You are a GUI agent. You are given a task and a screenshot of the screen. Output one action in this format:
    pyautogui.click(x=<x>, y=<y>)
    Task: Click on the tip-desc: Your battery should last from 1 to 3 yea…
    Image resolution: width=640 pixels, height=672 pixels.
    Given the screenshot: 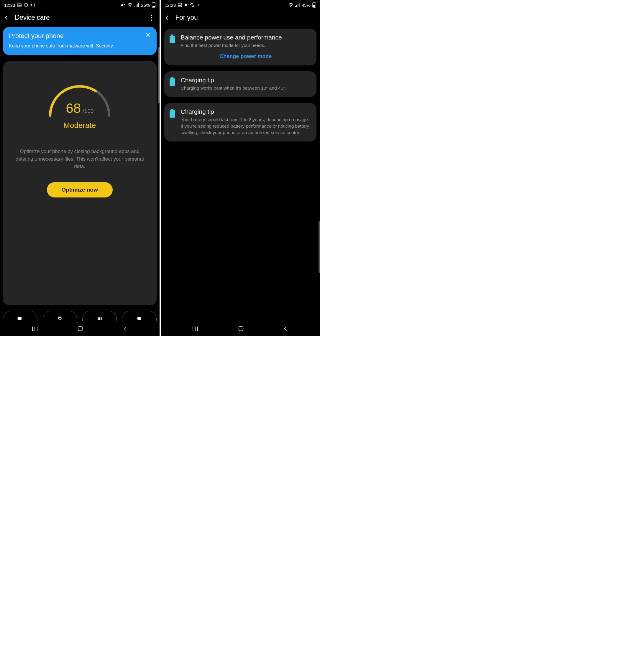 What is the action you would take?
    pyautogui.click(x=246, y=126)
    